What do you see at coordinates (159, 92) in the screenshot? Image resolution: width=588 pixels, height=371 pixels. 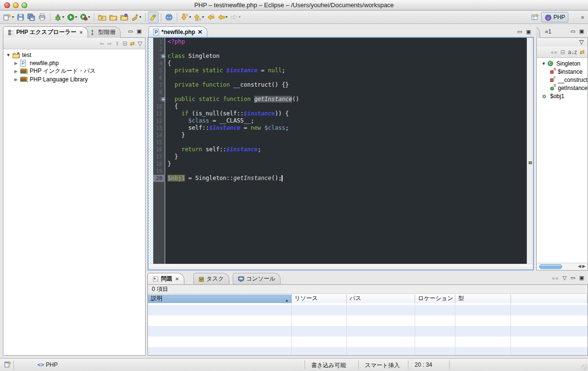 I see `line-number: 8` at bounding box center [159, 92].